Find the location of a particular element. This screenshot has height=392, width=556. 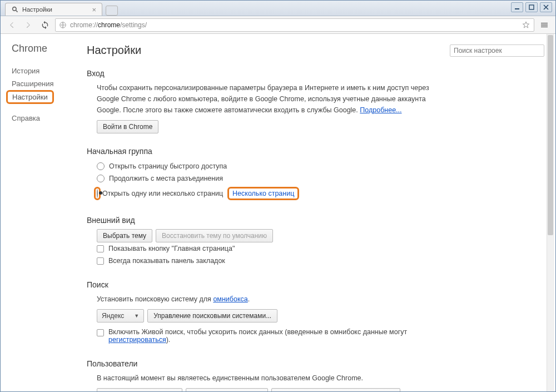

window-controls is located at coordinates (533, 7).